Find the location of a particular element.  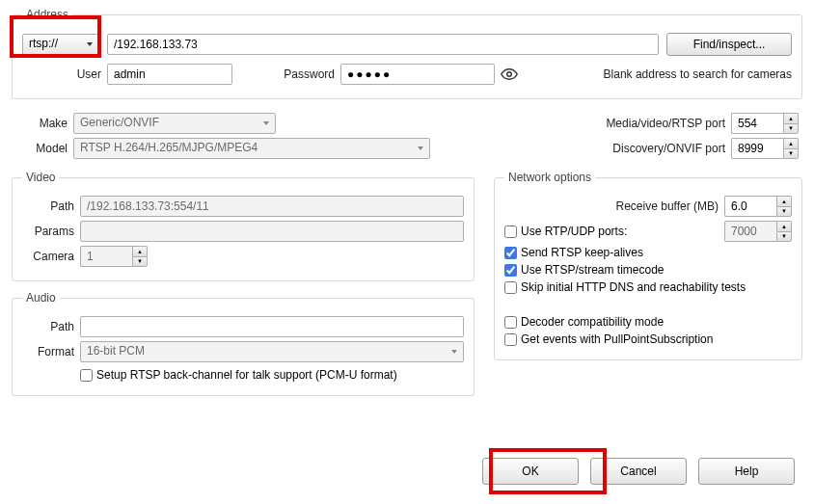

camera-down: ▼ is located at coordinates (140, 262).